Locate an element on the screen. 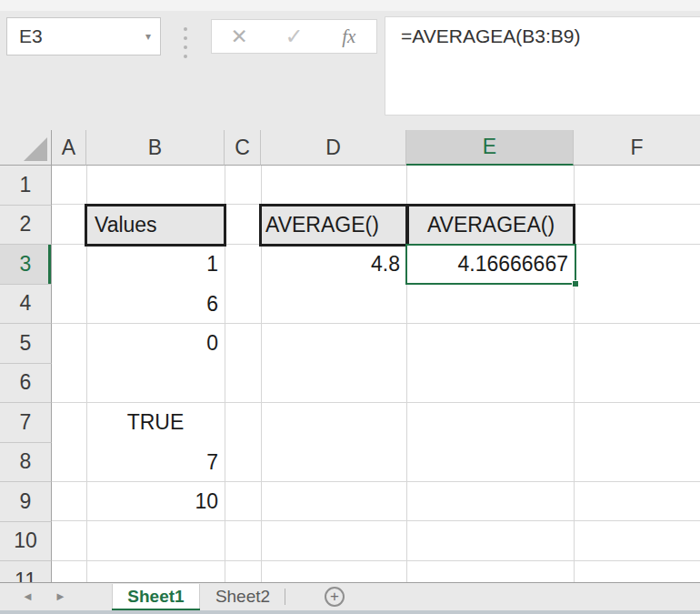 This screenshot has width=700, height=614. fill-handle is located at coordinates (575, 284).